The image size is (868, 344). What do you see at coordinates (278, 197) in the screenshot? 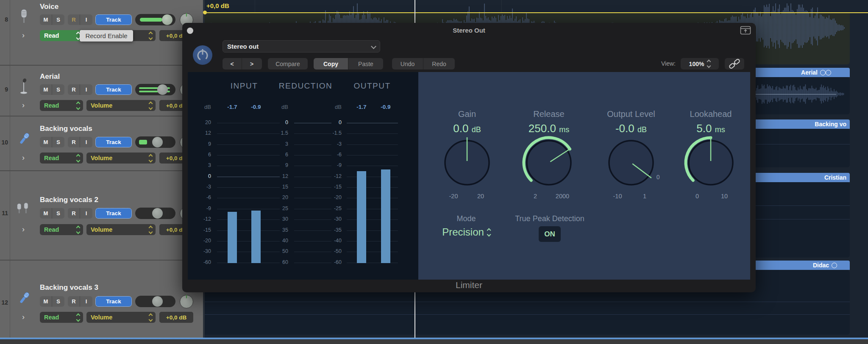
I see `meter-scale-label: 20` at bounding box center [278, 197].